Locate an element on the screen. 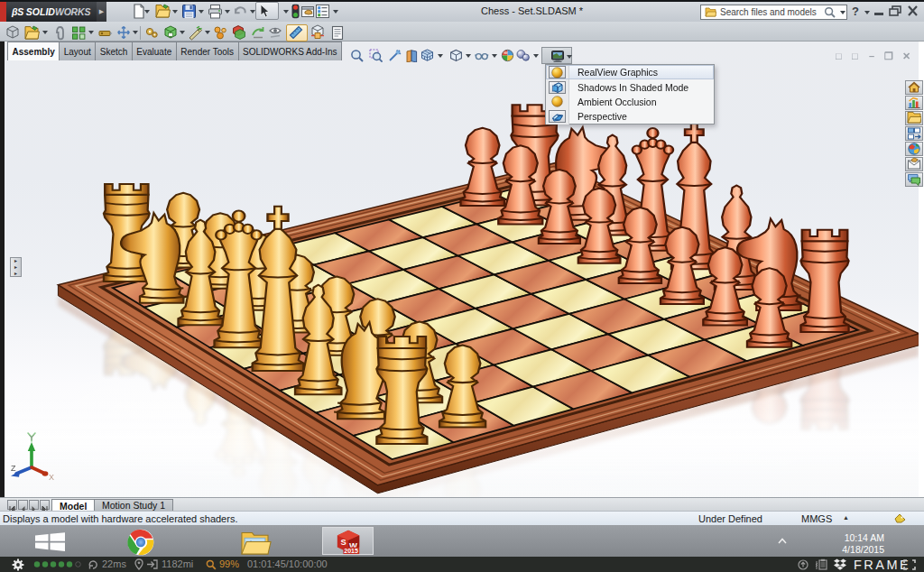  svg-text: X is located at coordinates (51, 477).